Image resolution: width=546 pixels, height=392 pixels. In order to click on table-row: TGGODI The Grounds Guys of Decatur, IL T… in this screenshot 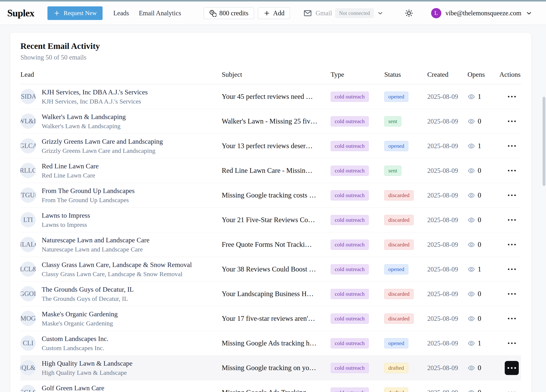, I will do `click(271, 294)`.